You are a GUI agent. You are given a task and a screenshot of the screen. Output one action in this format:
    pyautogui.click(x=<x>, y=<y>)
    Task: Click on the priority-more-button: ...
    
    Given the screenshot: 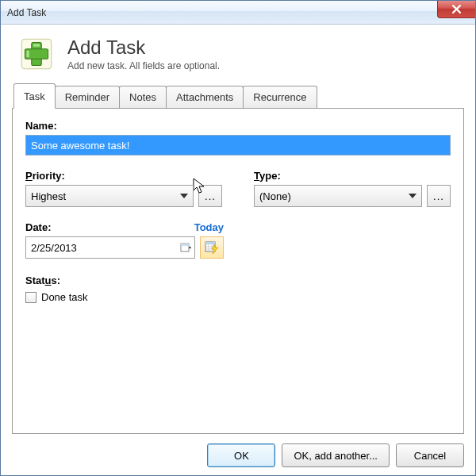 What is the action you would take?
    pyautogui.click(x=210, y=196)
    